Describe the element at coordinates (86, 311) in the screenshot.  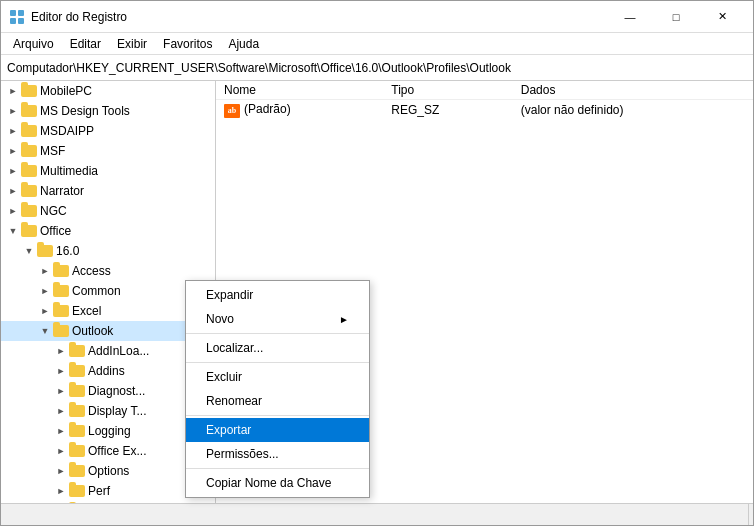
I see `label-excel: Excel` at that location.